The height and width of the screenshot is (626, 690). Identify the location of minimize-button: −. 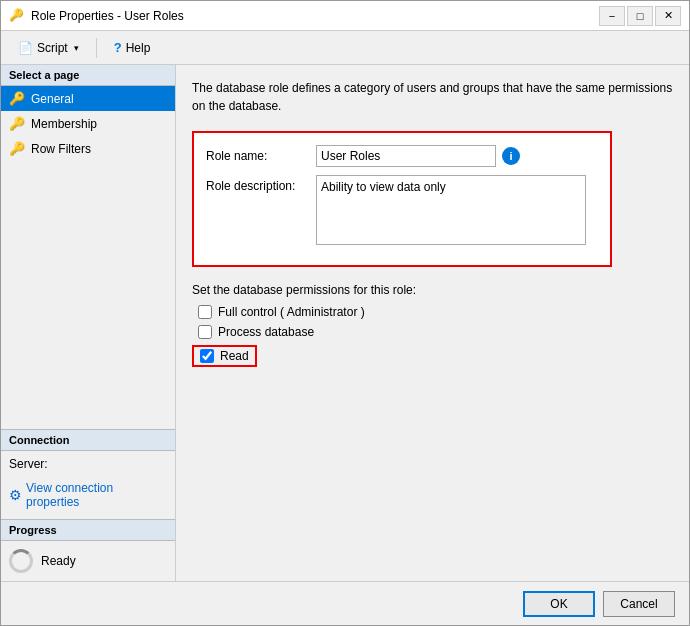
(612, 16).